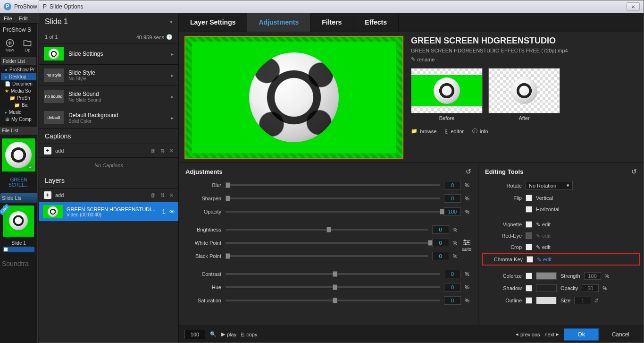  What do you see at coordinates (332, 22) in the screenshot?
I see `tab-filters: Filters` at bounding box center [332, 22].